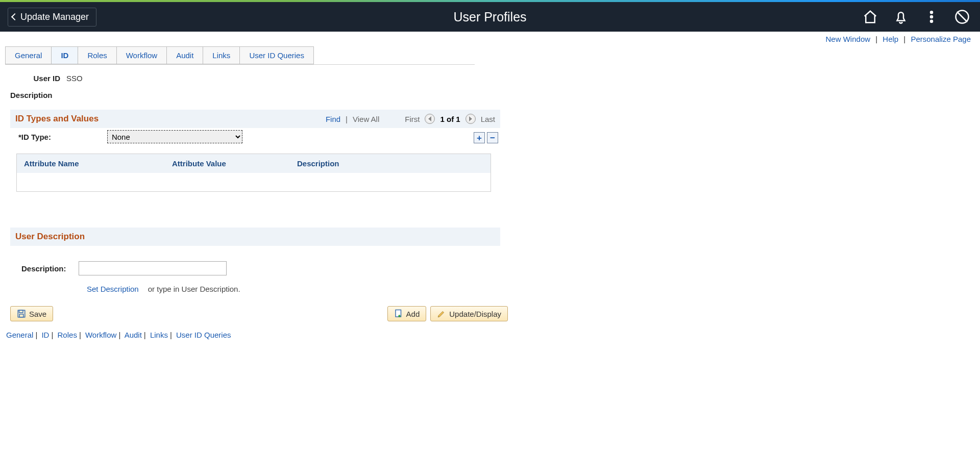 This screenshot has height=455, width=980. I want to click on row-counter: 1 of 1, so click(450, 119).